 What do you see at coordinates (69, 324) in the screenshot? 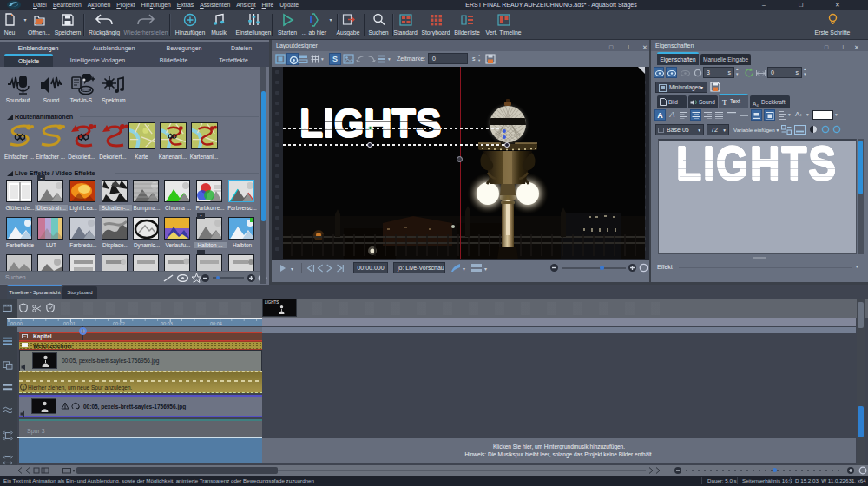
I see `svg-text: 00:01` at bounding box center [69, 324].